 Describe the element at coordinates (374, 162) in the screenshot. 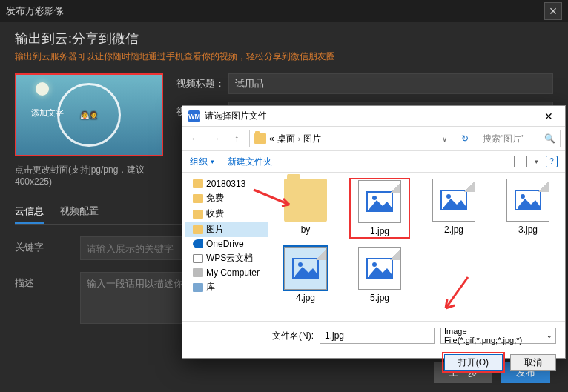

I see `file-dialog-toolbar: 组织▾ 新建文件夹 ▾ ?` at that location.